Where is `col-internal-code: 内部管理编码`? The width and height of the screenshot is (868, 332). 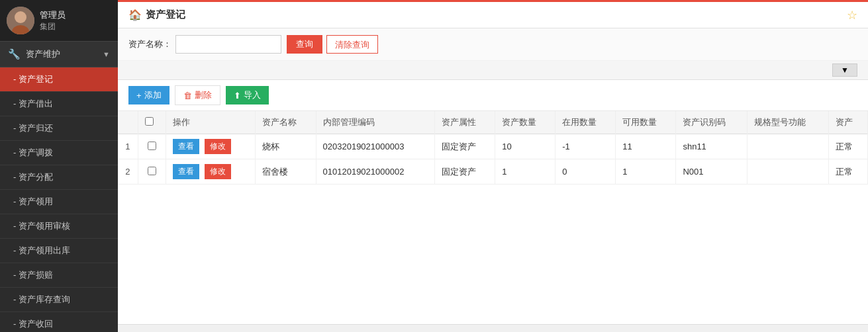 col-internal-code: 内部管理编码 is located at coordinates (375, 123).